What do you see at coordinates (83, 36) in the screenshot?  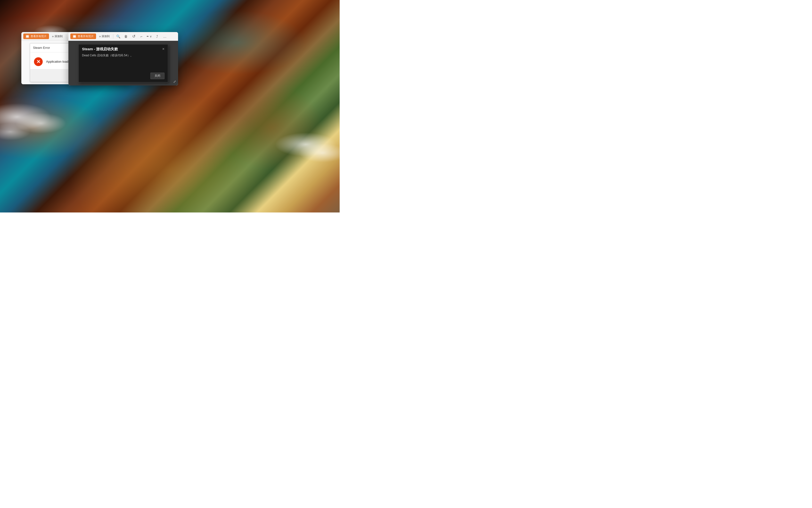 I see `tab-all-photos-right: 查看所有照片` at bounding box center [83, 36].